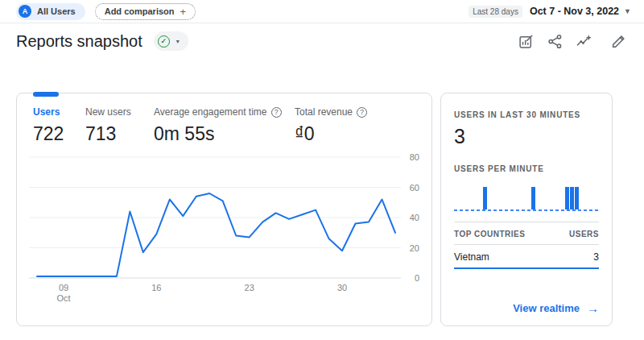  I want to click on view-realtime-link: View realtime →, so click(555, 308).